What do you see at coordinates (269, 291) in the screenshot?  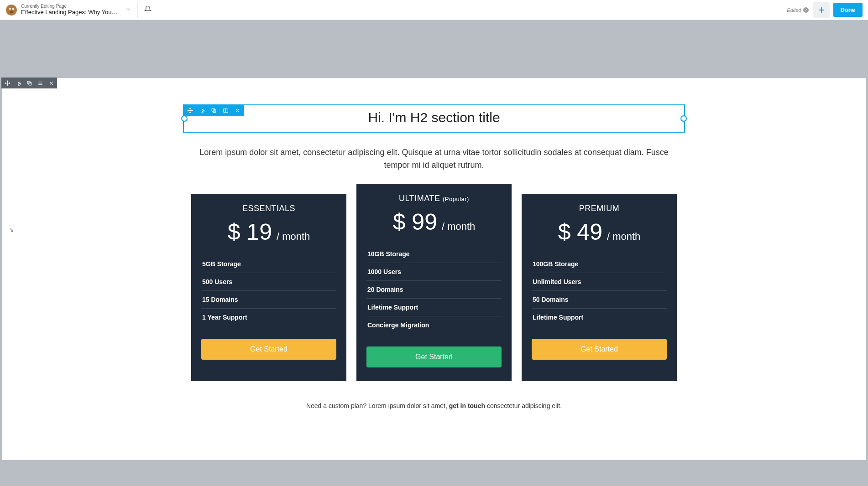 I see `feature-list: 5GB Storage500 Users15 Domains1 Year Sup…` at bounding box center [269, 291].